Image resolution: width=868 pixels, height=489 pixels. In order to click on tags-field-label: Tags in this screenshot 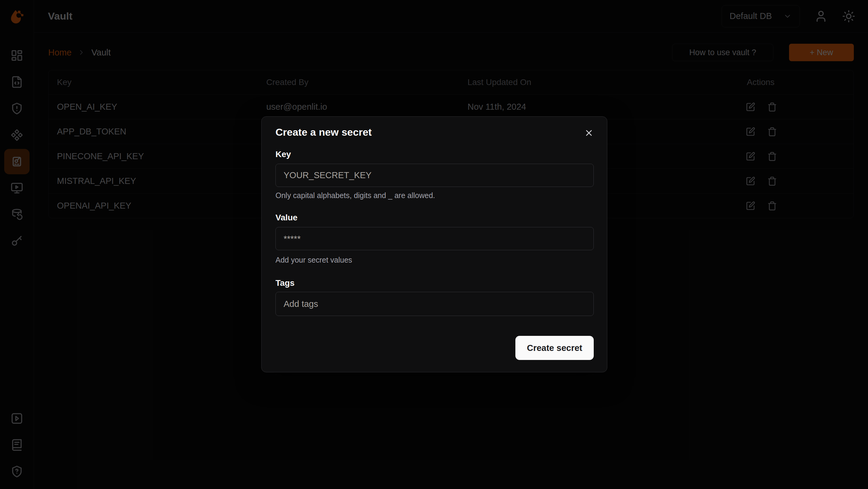, I will do `click(435, 283)`.